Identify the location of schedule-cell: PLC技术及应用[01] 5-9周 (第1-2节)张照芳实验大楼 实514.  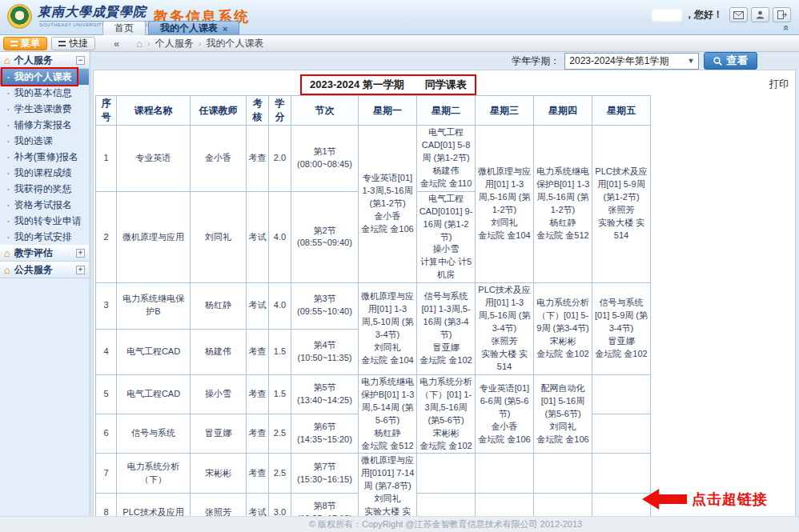
(621, 205).